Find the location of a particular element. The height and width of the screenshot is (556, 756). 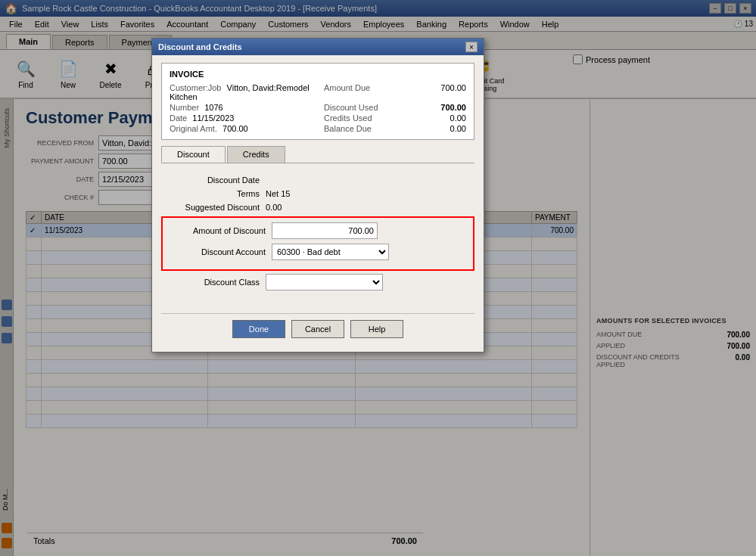

dialog-buttons: Done Cancel Help is located at coordinates (318, 328).